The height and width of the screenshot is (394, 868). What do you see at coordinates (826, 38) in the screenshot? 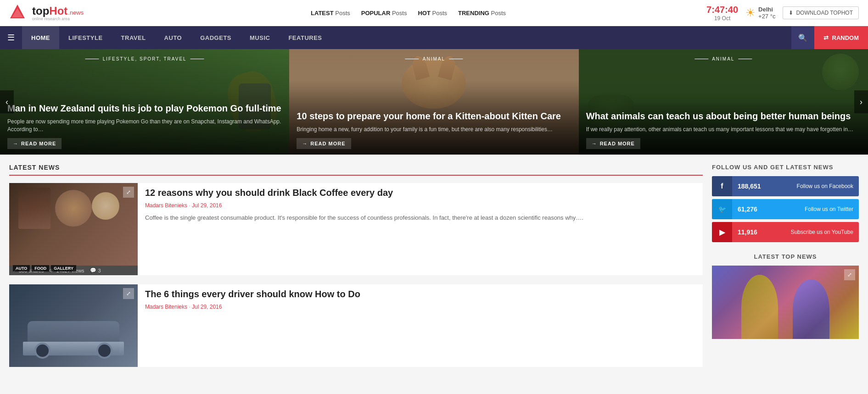
I see `random-icon: ⇄` at bounding box center [826, 38].